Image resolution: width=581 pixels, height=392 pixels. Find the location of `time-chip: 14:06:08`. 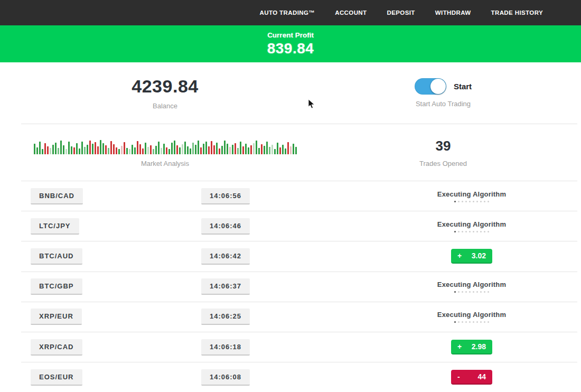

time-chip: 14:06:08 is located at coordinates (226, 377).